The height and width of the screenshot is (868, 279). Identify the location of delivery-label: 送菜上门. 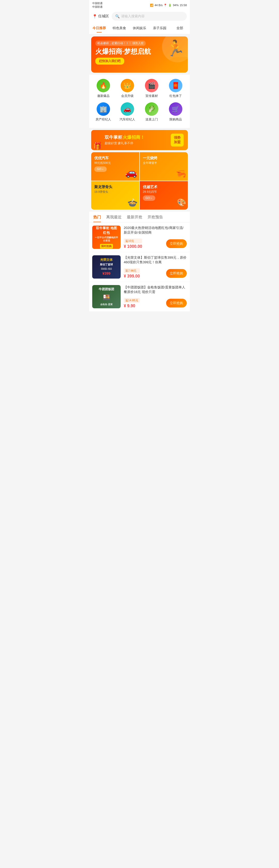
(152, 119).